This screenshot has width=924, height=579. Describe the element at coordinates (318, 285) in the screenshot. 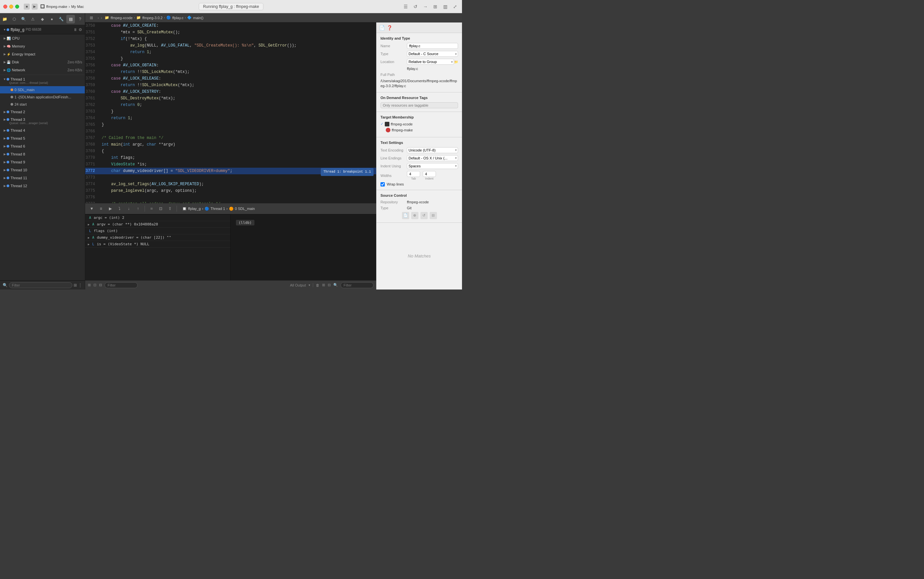

I see `bb-trash-icon: 🗑` at that location.